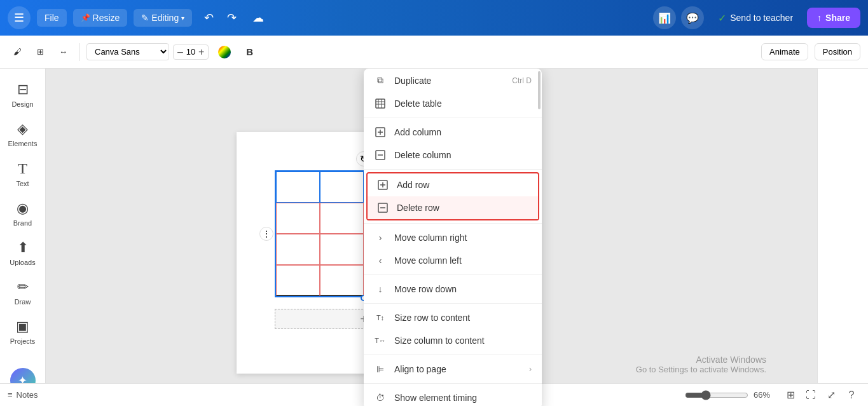  Describe the element at coordinates (23, 248) in the screenshot. I see `uploads-icon: ⬆` at that location.